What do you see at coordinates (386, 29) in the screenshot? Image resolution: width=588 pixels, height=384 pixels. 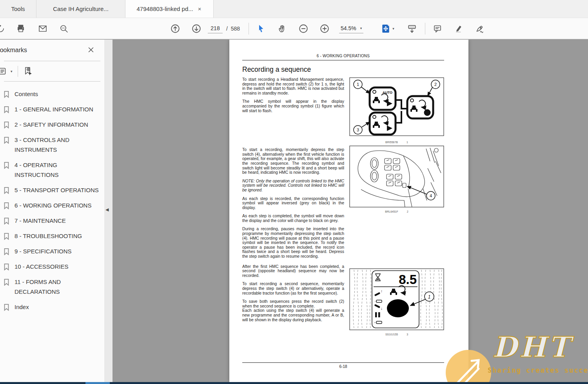 I see `fit-page-icon` at bounding box center [386, 29].